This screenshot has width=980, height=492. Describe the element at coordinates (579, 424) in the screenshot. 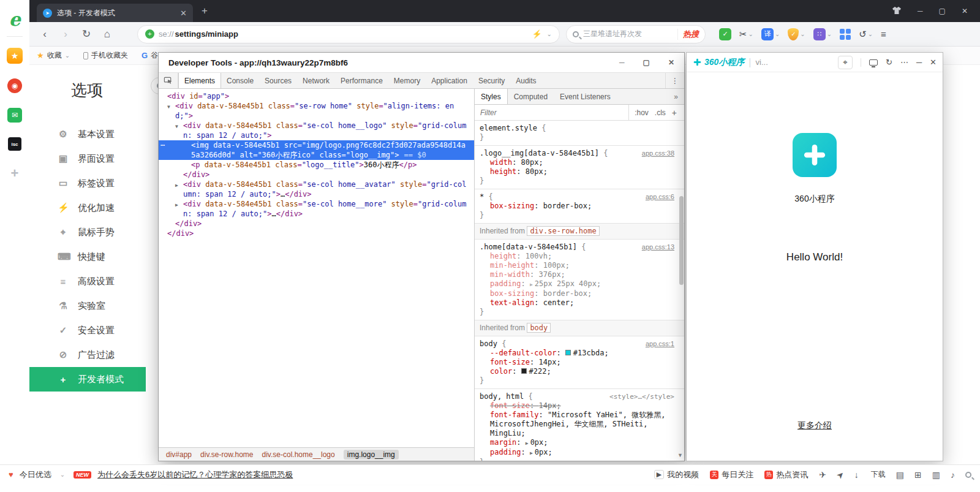

I see `css-property: font-family: "Microsoft YaHei", 微软雅黑, Mi…` at that location.